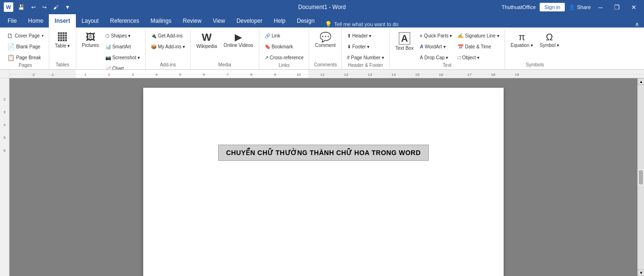  What do you see at coordinates (219, 21) in the screenshot?
I see `tab-view: View` at bounding box center [219, 21].